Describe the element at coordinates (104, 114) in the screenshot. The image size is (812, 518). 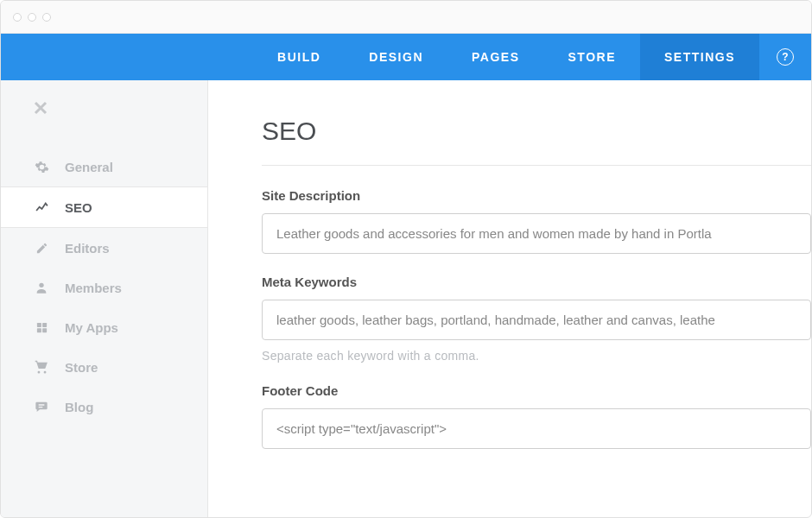
I see `sidebar-close-button` at that location.